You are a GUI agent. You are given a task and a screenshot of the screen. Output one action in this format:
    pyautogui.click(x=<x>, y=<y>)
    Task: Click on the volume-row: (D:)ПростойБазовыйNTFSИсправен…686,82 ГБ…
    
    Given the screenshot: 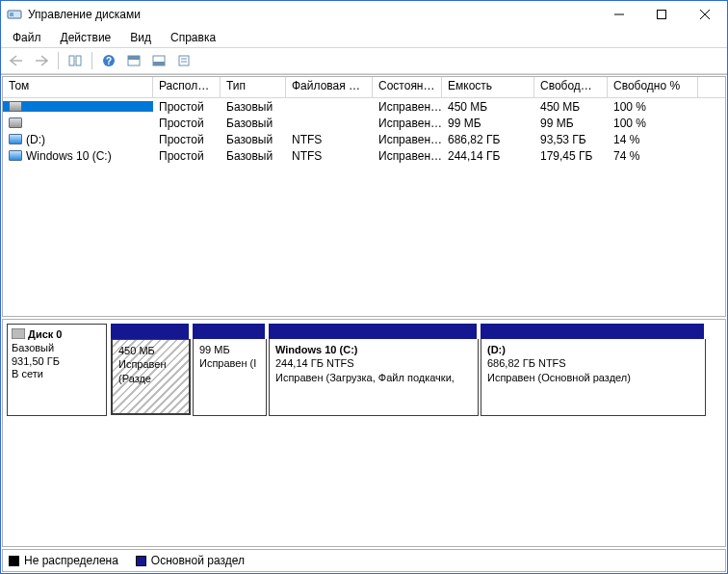 What is the action you would take?
    pyautogui.click(x=364, y=139)
    